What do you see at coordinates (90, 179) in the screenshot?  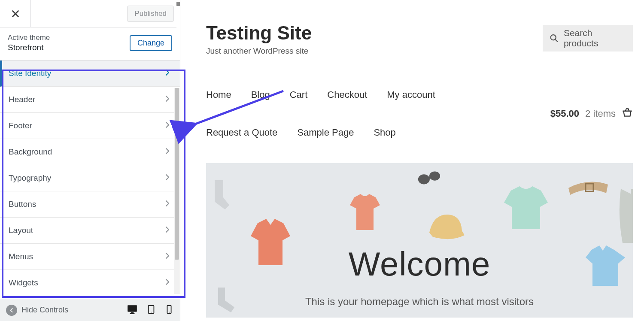 I see `section-typography: Typography` at bounding box center [90, 179].